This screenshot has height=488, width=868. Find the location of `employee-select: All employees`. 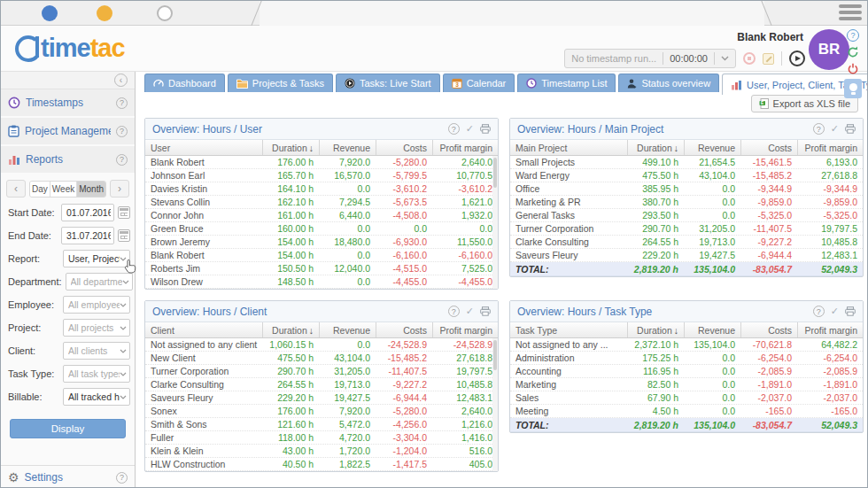

employee-select: All employees is located at coordinates (97, 305).